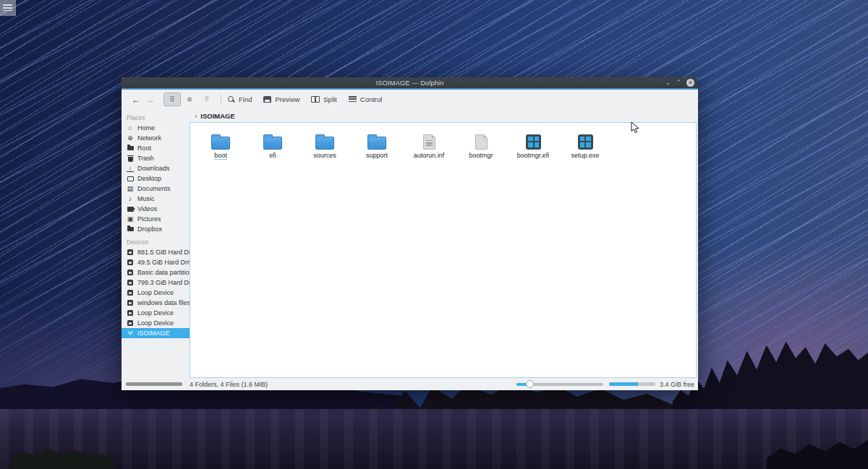 The height and width of the screenshot is (469, 868). What do you see at coordinates (156, 323) in the screenshot?
I see `device-item-label: Loop Device` at bounding box center [156, 323].